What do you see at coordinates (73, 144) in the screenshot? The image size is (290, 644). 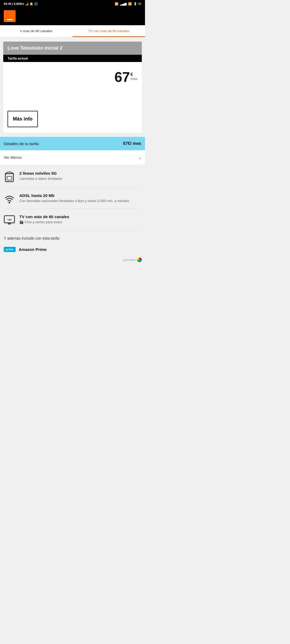 I see `details-section: Detalles de tu tarifa: 67€/ mes` at bounding box center [73, 144].